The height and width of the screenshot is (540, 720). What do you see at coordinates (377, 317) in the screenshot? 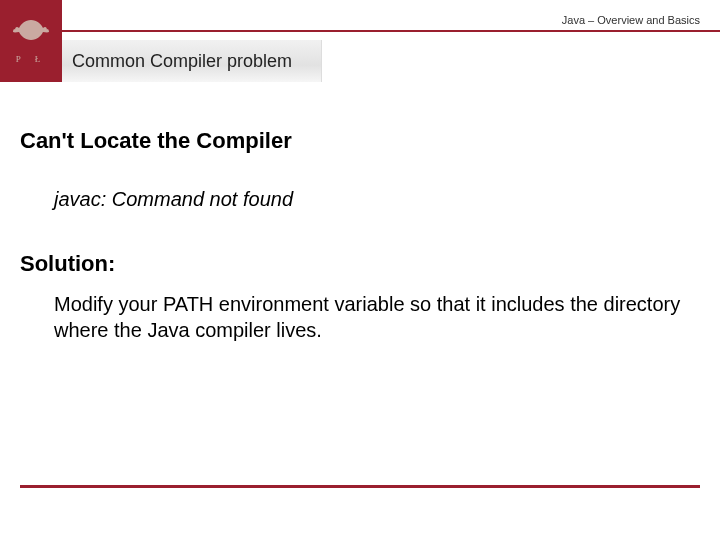
I see `solution-text: Modify your PATH environment variable so…` at bounding box center [377, 317].